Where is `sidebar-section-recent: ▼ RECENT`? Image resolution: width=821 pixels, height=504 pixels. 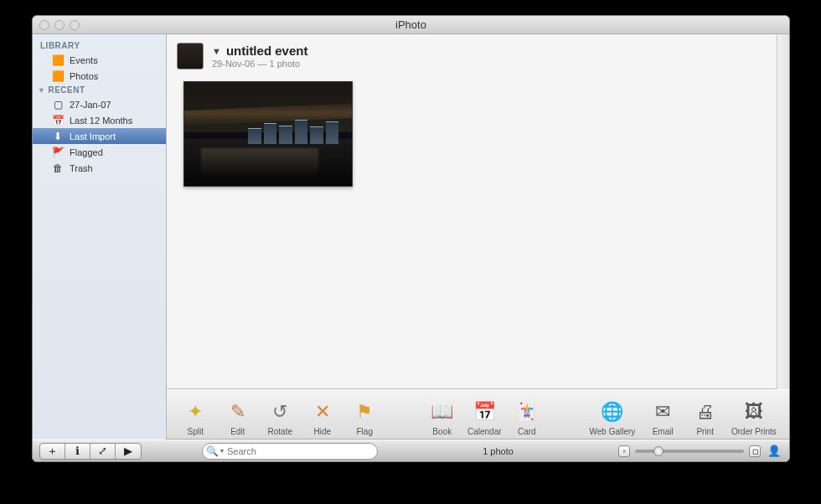 sidebar-section-recent: ▼ RECENT is located at coordinates (99, 90).